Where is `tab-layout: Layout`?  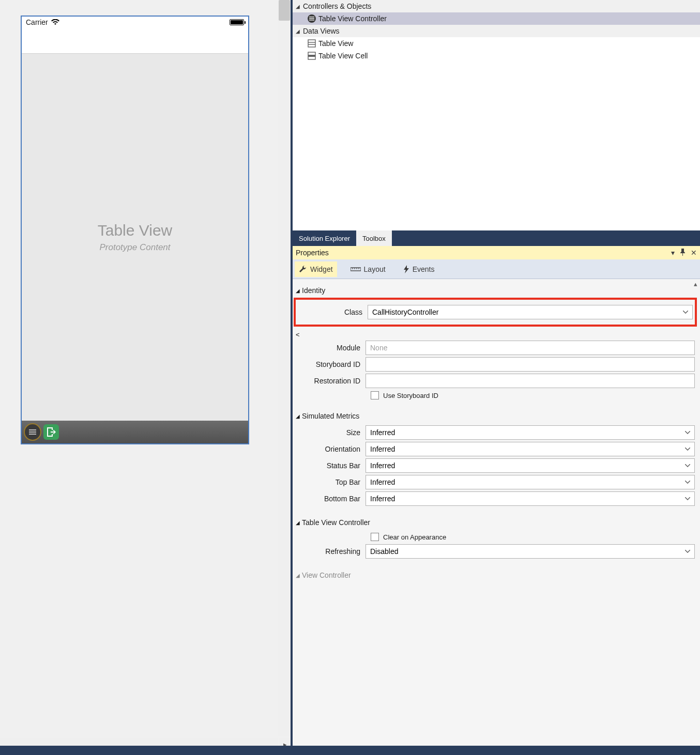
tab-layout: Layout is located at coordinates (368, 269).